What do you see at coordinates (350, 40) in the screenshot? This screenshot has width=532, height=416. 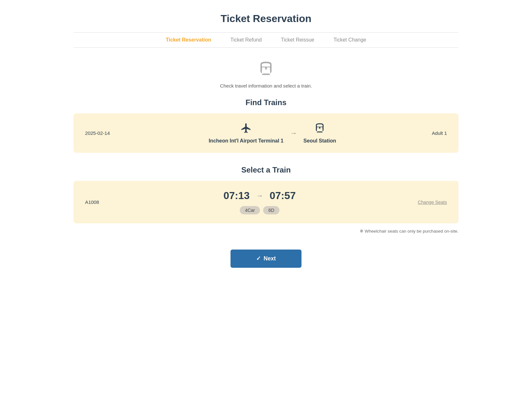 I see `tab-ticket-change: Ticket Change` at bounding box center [350, 40].